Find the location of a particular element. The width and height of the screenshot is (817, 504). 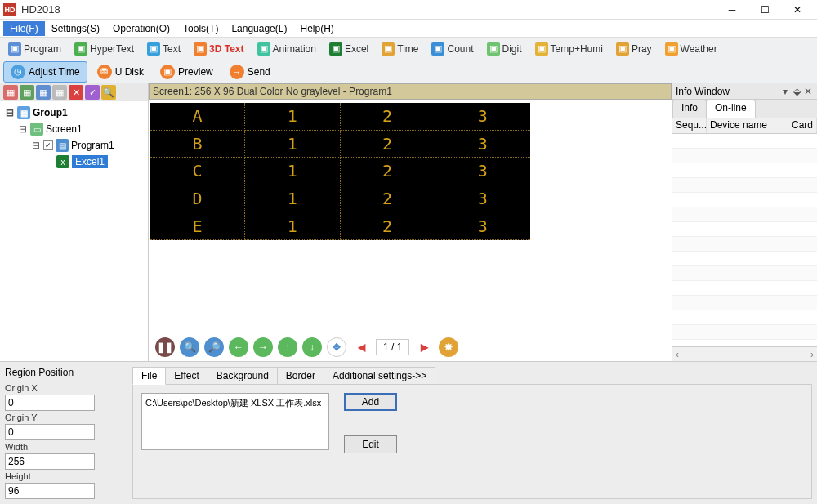

input-origin-y is located at coordinates (50, 432).